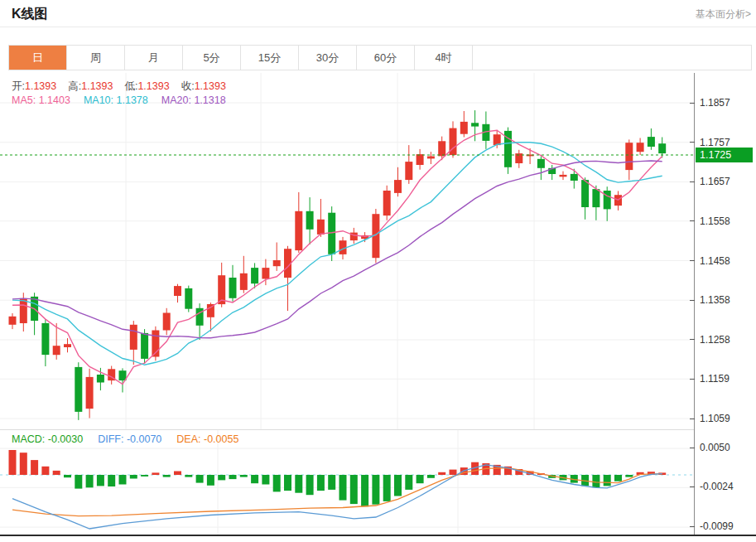 The height and width of the screenshot is (542, 756). What do you see at coordinates (131, 86) in the screenshot?
I see `low-label: 低:` at bounding box center [131, 86].